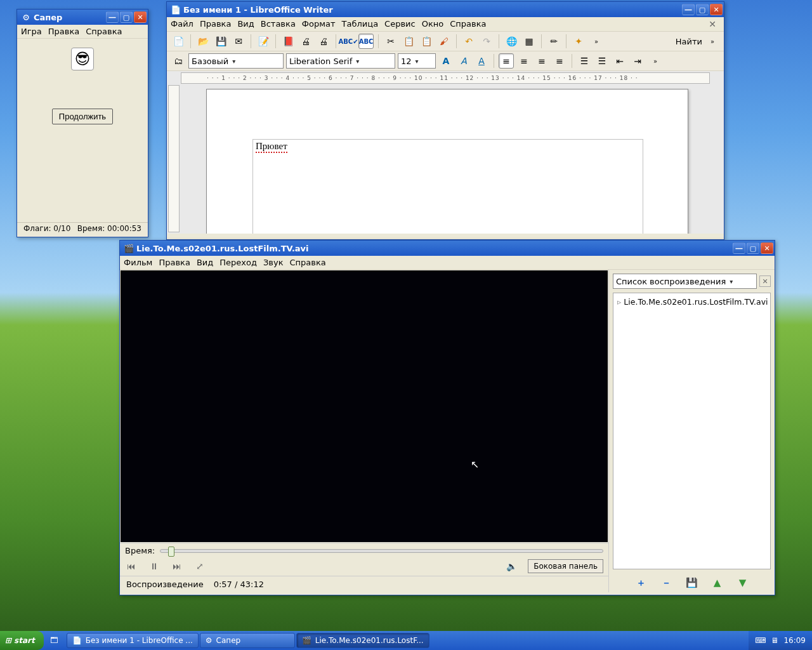  Describe the element at coordinates (203, 41) in the screenshot. I see `open-icon: 📂` at that location.